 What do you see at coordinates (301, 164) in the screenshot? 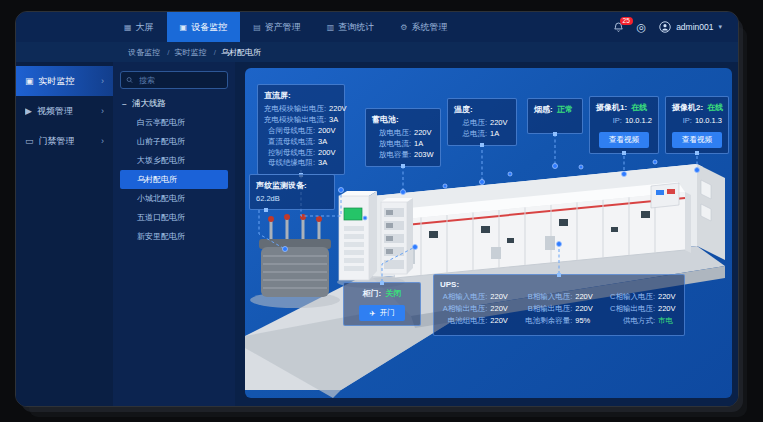
I see `panel-row: 母线绝缘电阻:3A` at bounding box center [301, 164].